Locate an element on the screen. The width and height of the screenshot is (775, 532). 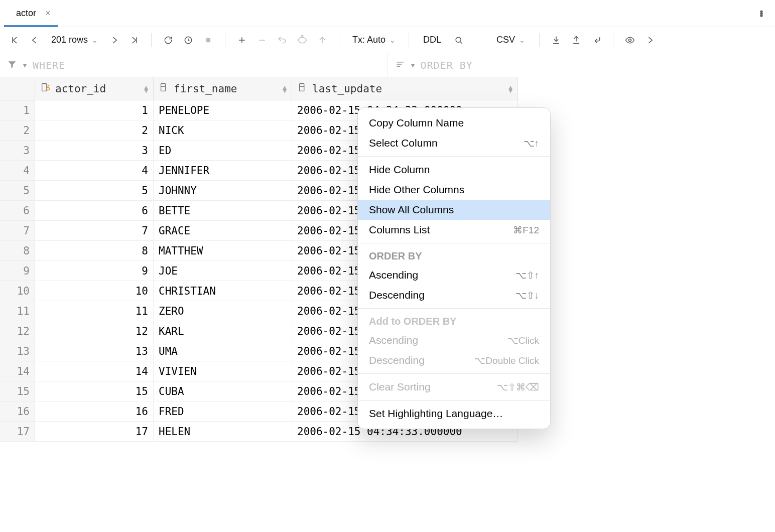
filter-bar: ▾ WHERE ▾ ORDER BY is located at coordinates (388, 65).